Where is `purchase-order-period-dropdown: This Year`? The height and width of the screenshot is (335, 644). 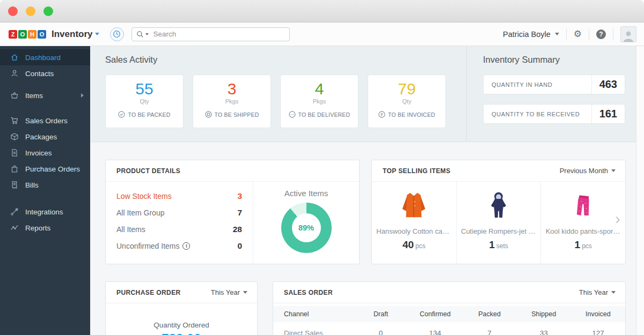
purchase-order-period-dropdown: This Year is located at coordinates (229, 293).